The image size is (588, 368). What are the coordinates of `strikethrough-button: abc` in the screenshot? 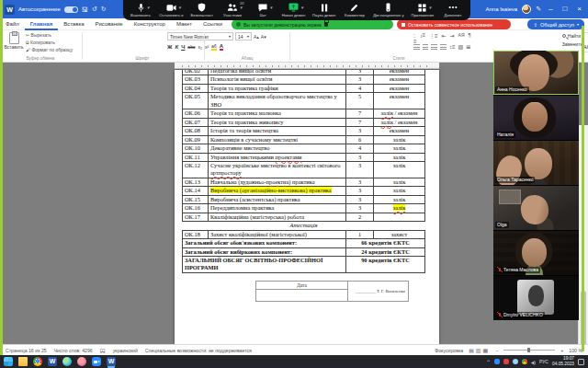 It's located at (191, 47).